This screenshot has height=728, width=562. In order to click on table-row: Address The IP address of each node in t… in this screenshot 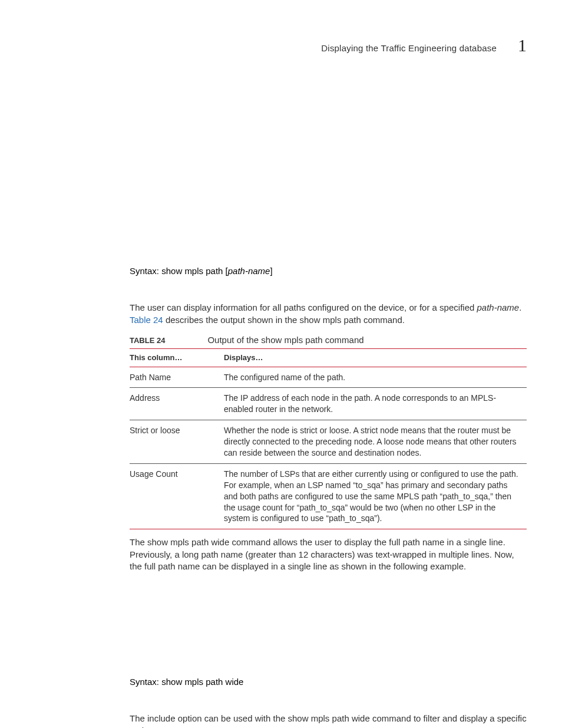, I will do `click(328, 404)`.